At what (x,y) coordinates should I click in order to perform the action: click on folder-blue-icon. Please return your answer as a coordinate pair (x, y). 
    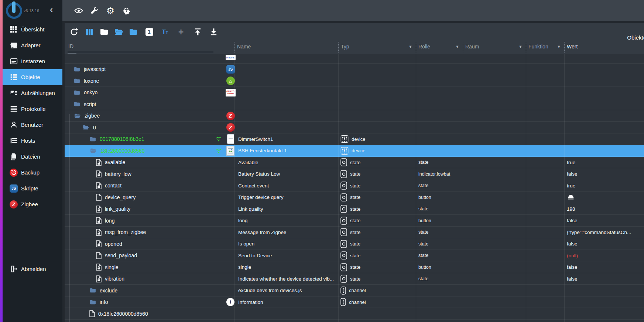
    Looking at the image, I should click on (133, 32).